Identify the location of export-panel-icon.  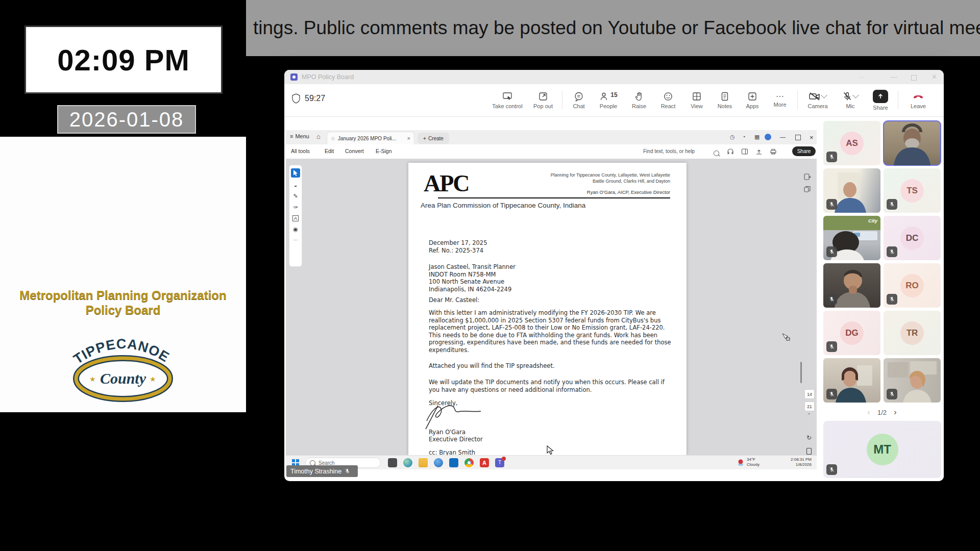
(807, 177).